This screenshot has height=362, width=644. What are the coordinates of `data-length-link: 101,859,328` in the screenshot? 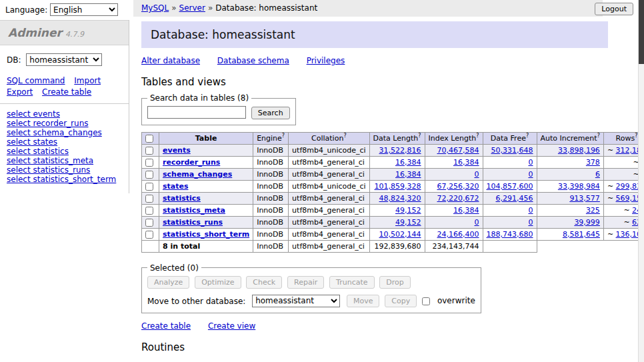 It's located at (398, 187).